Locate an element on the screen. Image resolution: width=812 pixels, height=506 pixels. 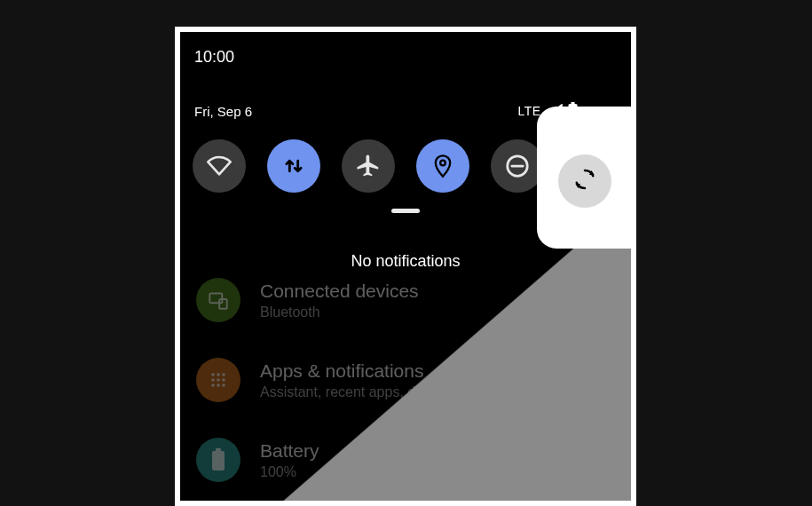
qs-date: Fri, Sep 6 is located at coordinates (224, 112).